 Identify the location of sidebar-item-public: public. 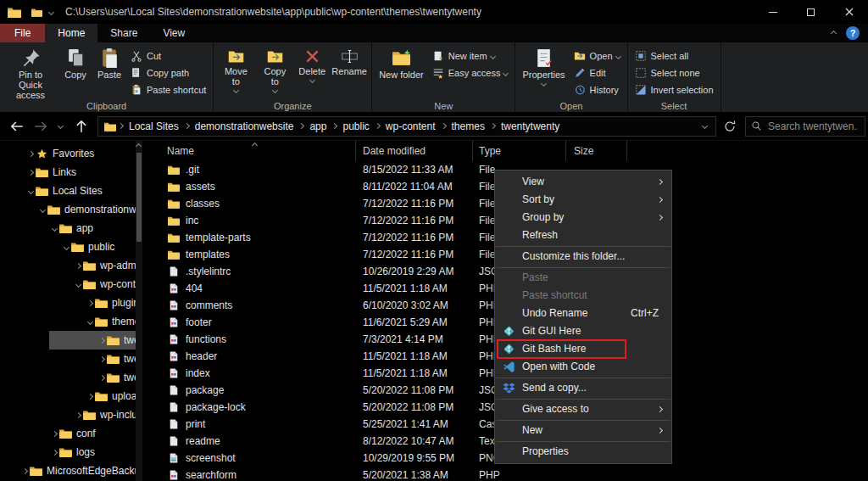
(68, 247).